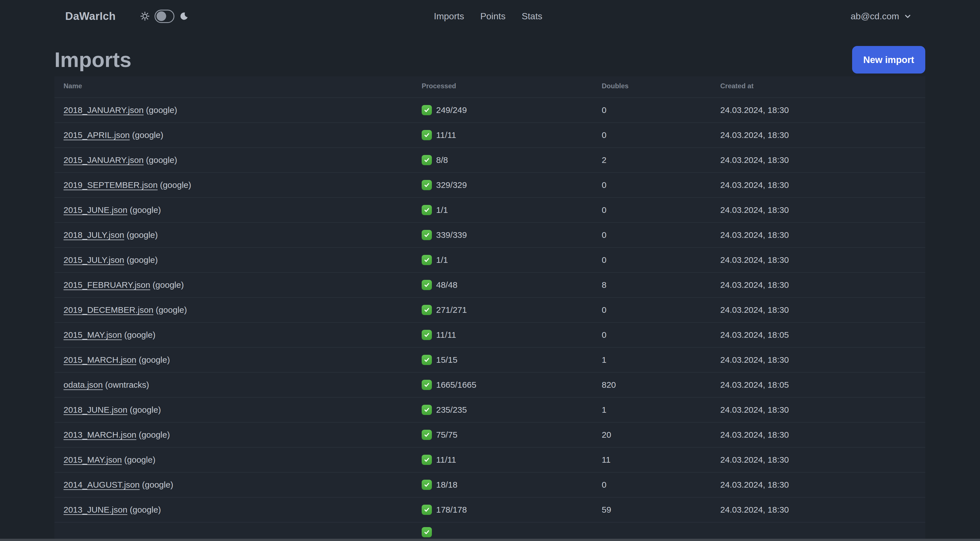  Describe the element at coordinates (451, 110) in the screenshot. I see `processed-count: 249/249` at that location.